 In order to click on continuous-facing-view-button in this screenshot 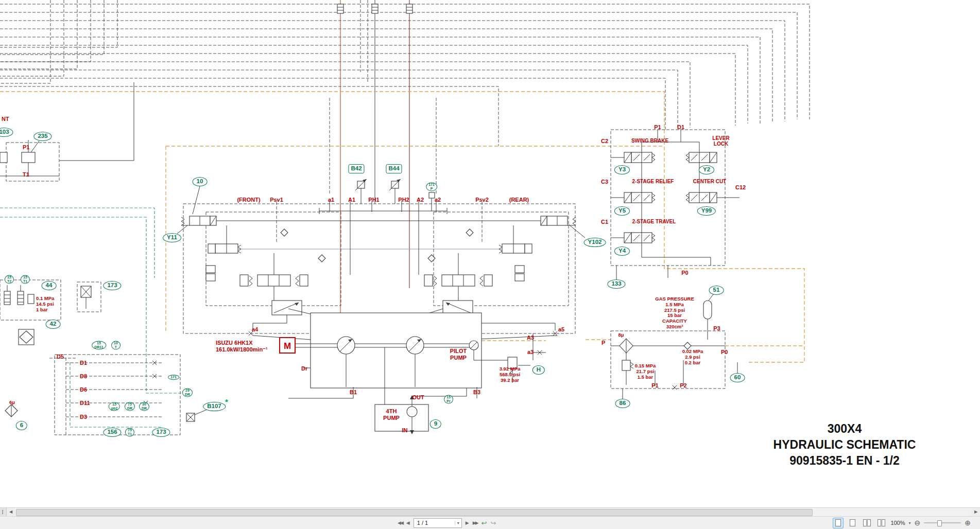, I will do `click(882, 523)`.